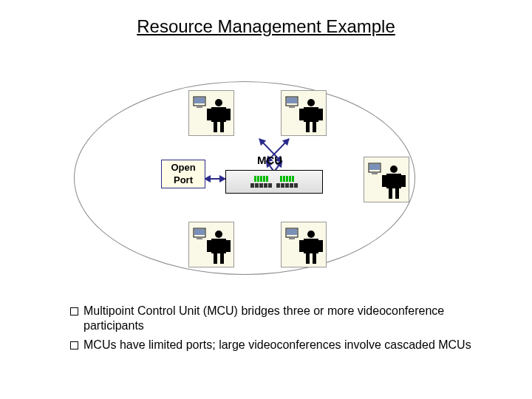  What do you see at coordinates (304, 245) in the screenshot?
I see `endpoint-bottom-right` at bounding box center [304, 245].